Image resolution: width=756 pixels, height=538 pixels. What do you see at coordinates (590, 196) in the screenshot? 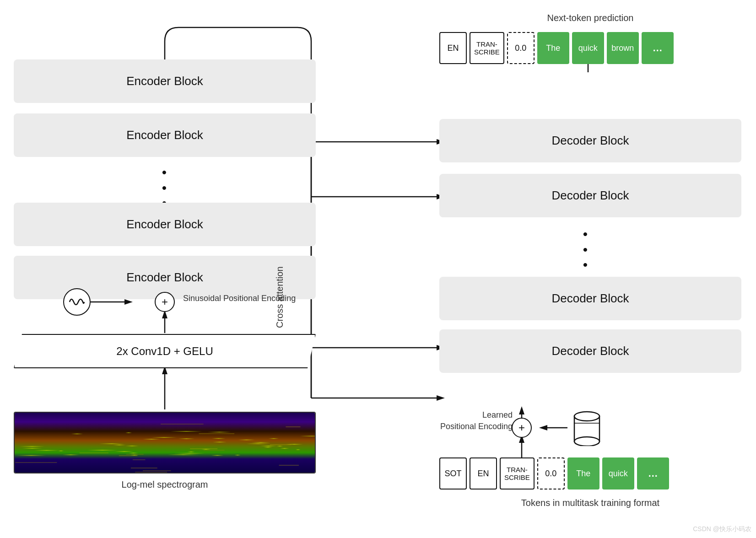
I see `decoder-block-2: Decoder Block` at bounding box center [590, 196].